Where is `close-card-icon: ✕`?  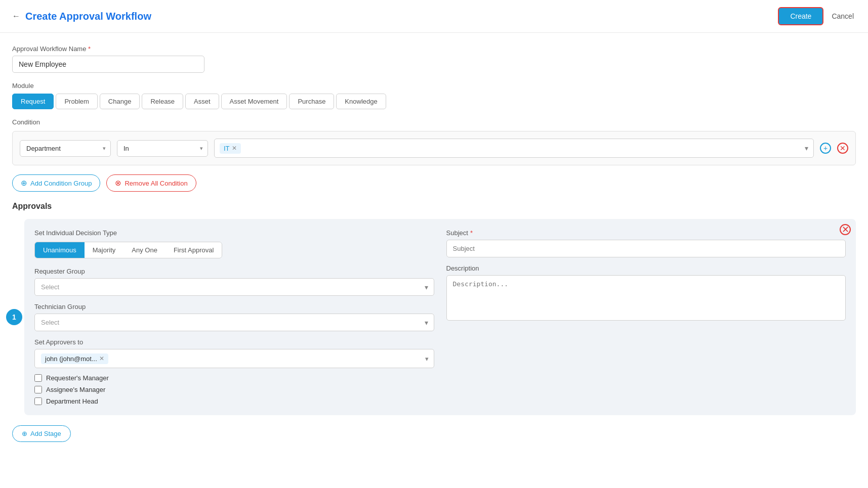
close-card-icon: ✕ is located at coordinates (845, 230).